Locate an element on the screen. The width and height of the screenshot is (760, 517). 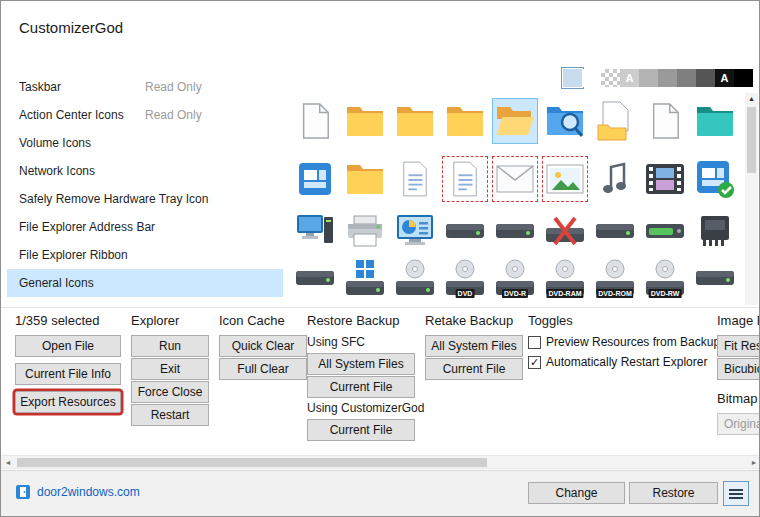
drive-dvd-icon: DVD-RW is located at coordinates (665, 278).